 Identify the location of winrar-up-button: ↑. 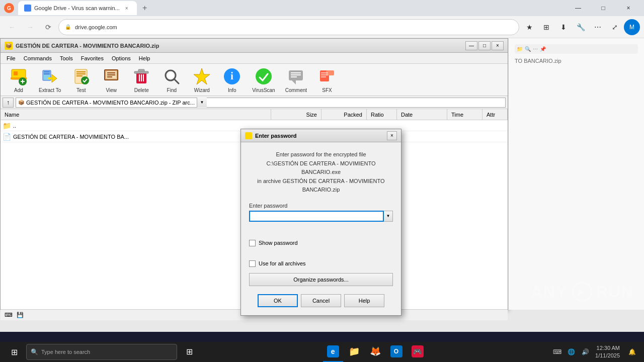
(8, 103).